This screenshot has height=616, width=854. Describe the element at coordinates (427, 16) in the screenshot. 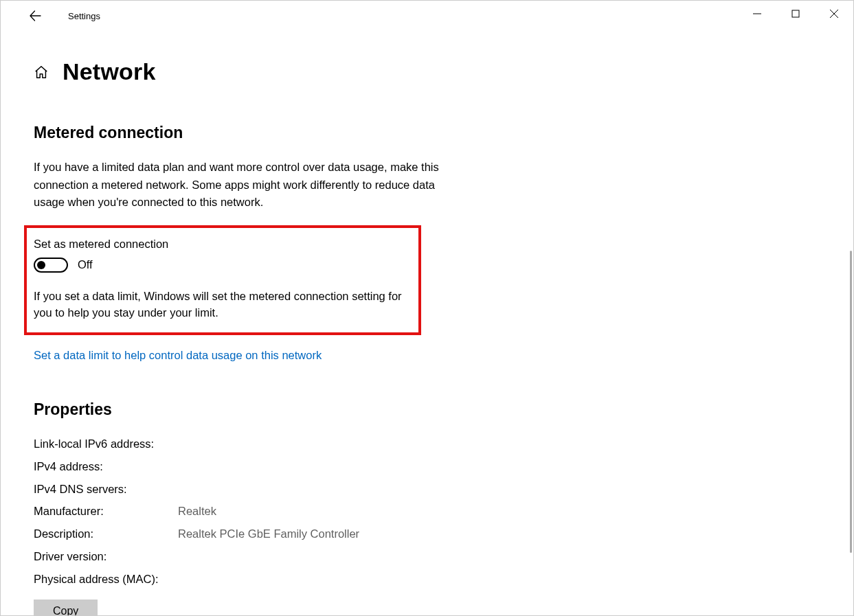

I see `titlebar: Settings` at that location.